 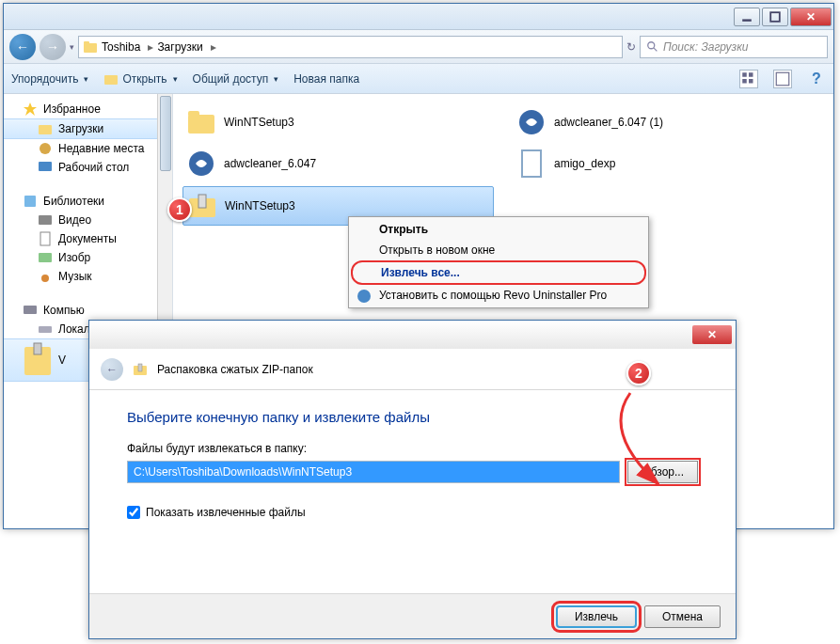 What do you see at coordinates (412, 512) in the screenshot?
I see `show-files-checkbox: Показать извлеченные файлы` at bounding box center [412, 512].